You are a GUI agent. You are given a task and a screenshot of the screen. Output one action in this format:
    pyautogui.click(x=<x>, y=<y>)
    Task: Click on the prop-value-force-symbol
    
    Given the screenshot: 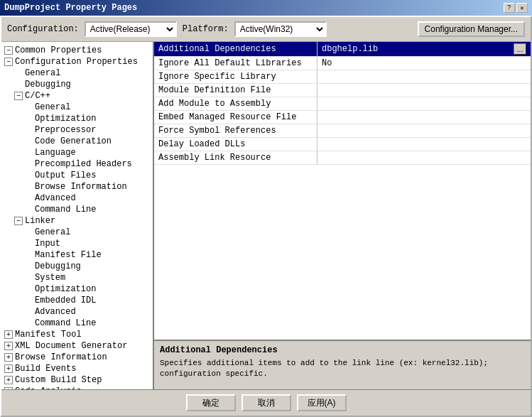 What is the action you would take?
    pyautogui.click(x=424, y=131)
    